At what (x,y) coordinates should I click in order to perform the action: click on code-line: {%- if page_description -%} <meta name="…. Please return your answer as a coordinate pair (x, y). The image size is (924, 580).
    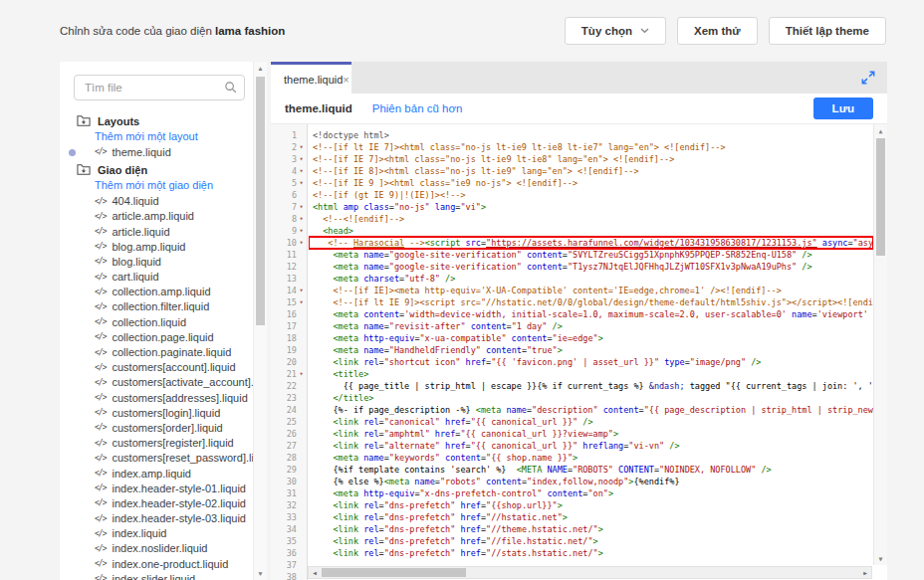
    Looking at the image, I should click on (591, 410).